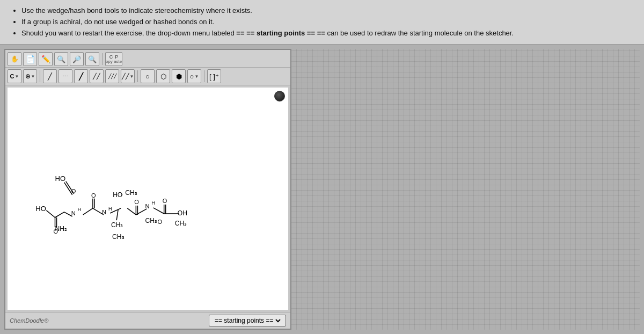  What do you see at coordinates (92, 59) in the screenshot?
I see `search-tool-button: 🔍` at bounding box center [92, 59].